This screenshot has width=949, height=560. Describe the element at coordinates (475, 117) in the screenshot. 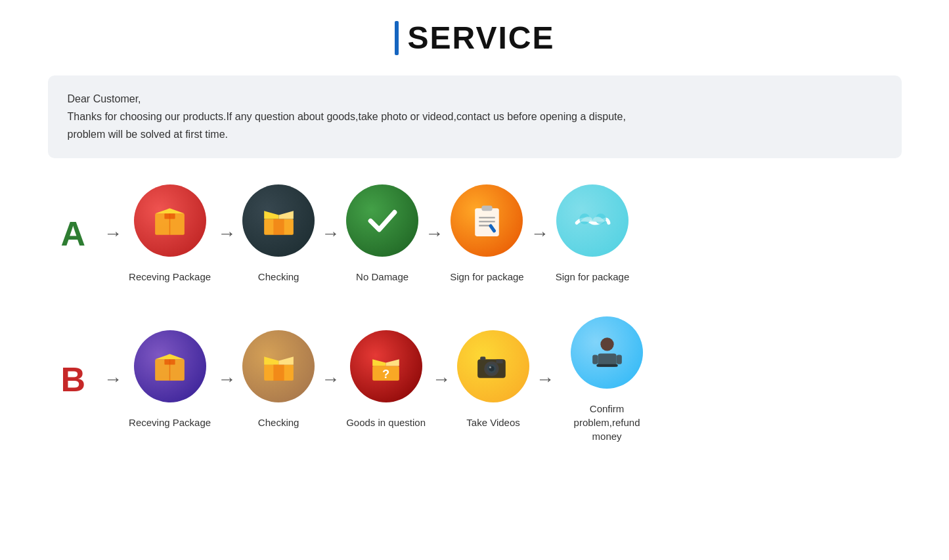

I see `notice-line2: Thanks for choosing our products.If any …` at that location.